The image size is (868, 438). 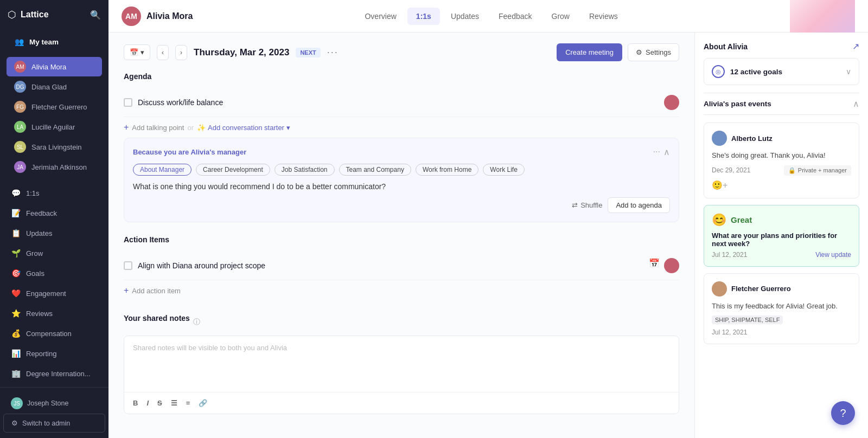 What do you see at coordinates (561, 16) in the screenshot?
I see `tab-grow: Grow` at bounding box center [561, 16].